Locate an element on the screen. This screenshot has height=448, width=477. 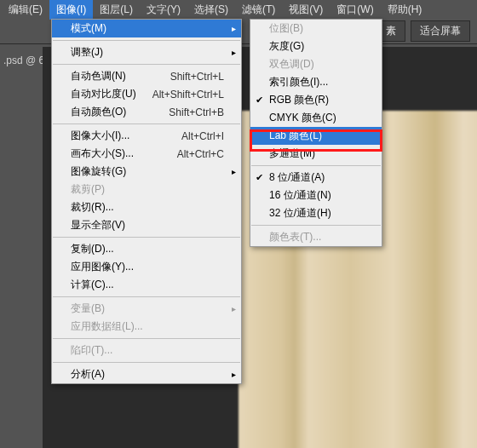
mi-grayscale: 灰度(G) is located at coordinates (316, 46).